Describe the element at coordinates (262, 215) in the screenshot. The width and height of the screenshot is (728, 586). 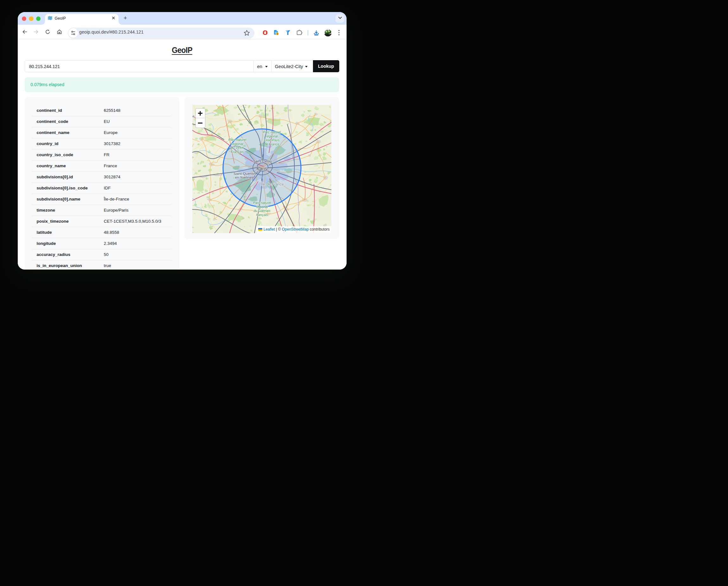
I see `svg-text: français` at that location.